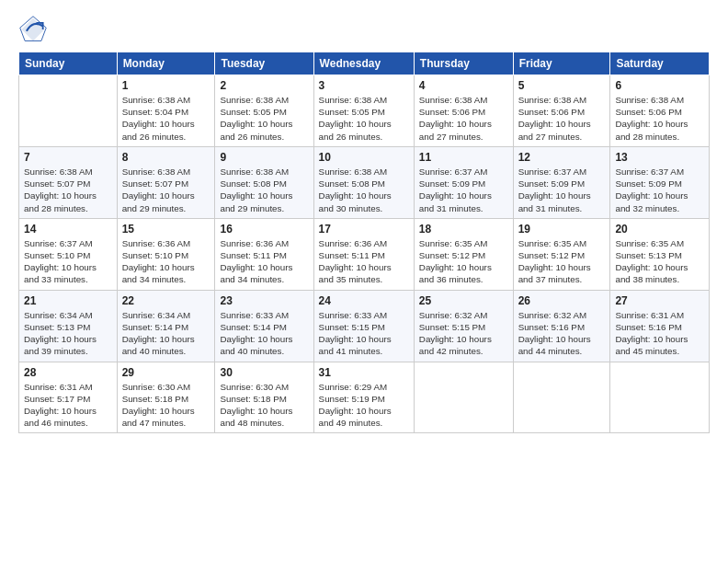 The height and width of the screenshot is (563, 728). I want to click on calendar-cell: 7Sunrise: 6:38 AMSunset: 5:07 PMDaylight…, so click(68, 182).